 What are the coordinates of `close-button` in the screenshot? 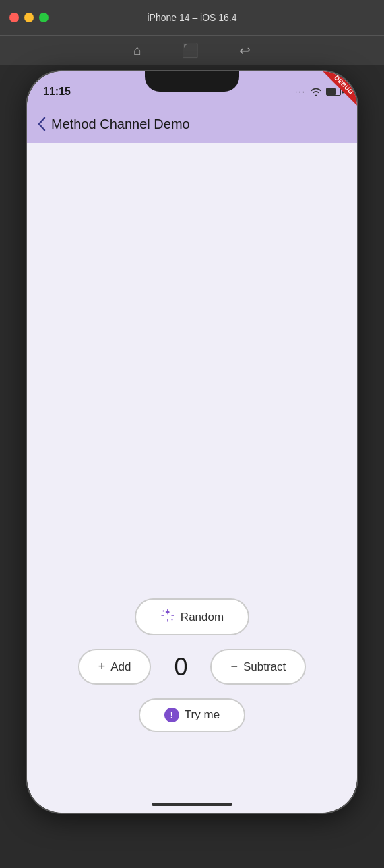 It's located at (14, 18).